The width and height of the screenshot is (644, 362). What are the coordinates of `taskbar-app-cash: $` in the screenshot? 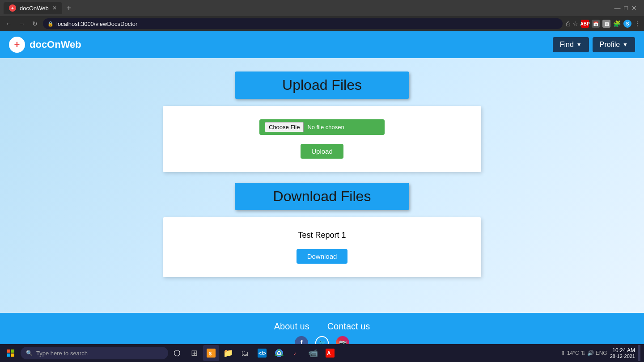 It's located at (211, 353).